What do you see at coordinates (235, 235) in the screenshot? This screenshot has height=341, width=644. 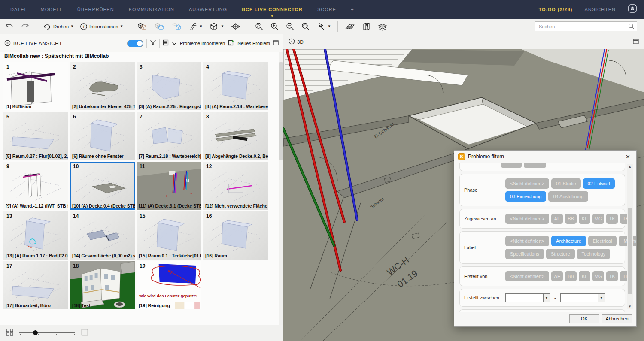 I see `issue-thumbnail-16: 16[16] Raum` at bounding box center [235, 235].